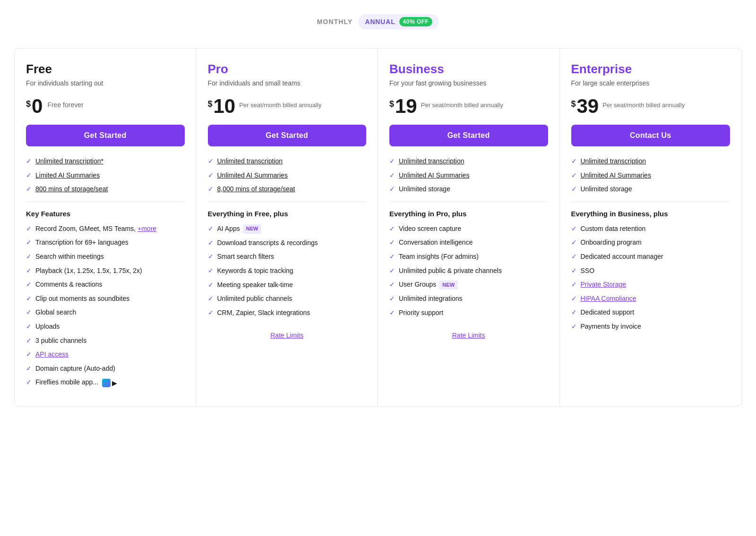  Describe the element at coordinates (609, 298) in the screenshot. I see `feature-link: HIPAA Compliance` at that location.